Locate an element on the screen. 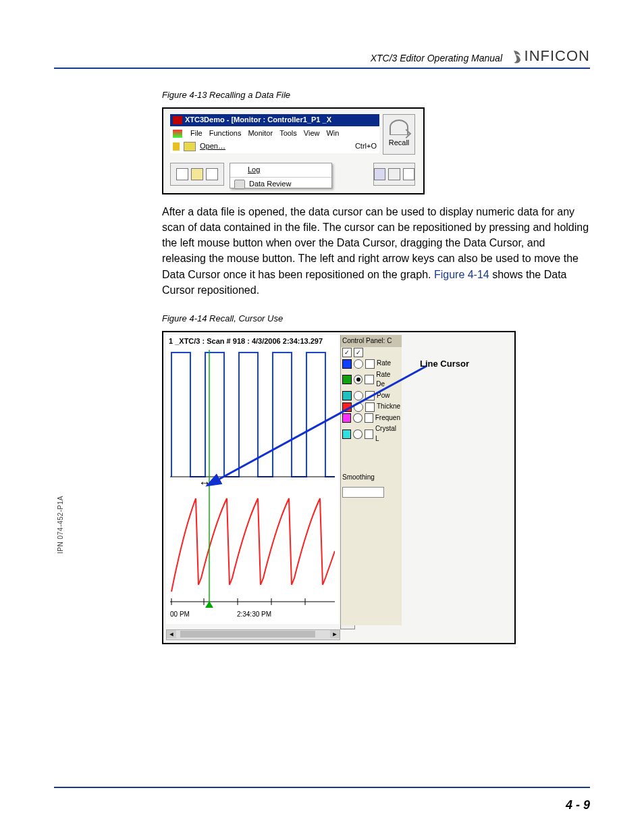 Image resolution: width=644 pixels, height=834 pixels. figure-4-13: XTC3Demo - [Monitor : Controller1_P1 _X … is located at coordinates (293, 151).